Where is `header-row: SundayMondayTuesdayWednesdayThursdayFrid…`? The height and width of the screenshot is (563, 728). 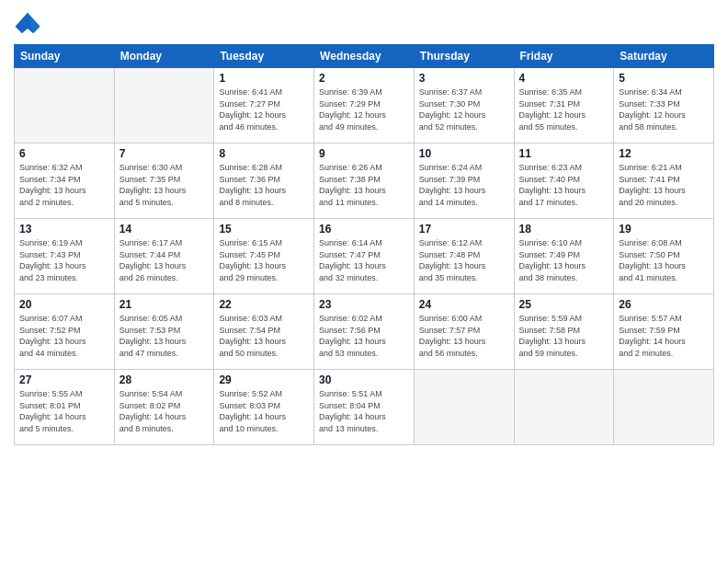 header-row: SundayMondayTuesdayWednesdayThursdayFrid… is located at coordinates (364, 57).